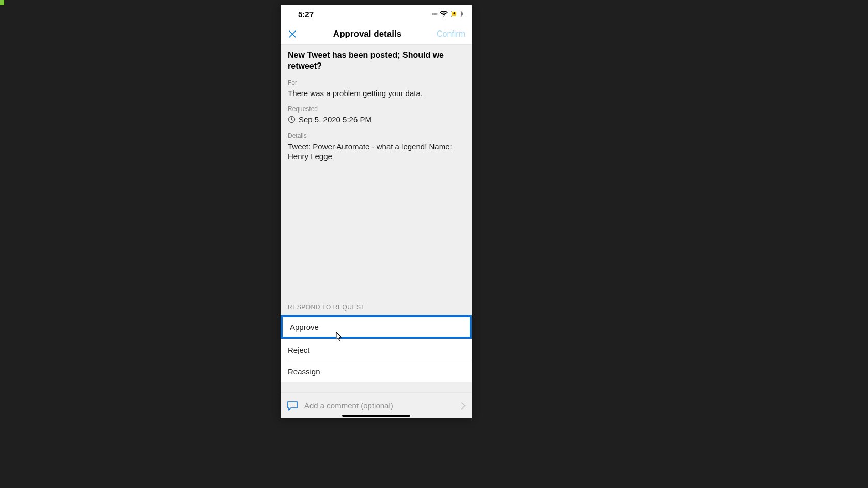 This screenshot has height=488, width=868. I want to click on reject-option: Reject, so click(376, 350).